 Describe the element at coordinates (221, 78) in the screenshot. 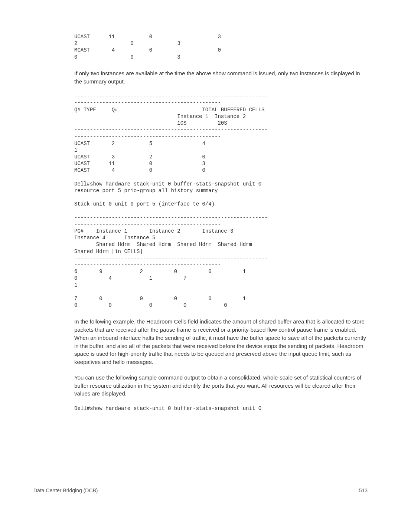

I see `paragraph-intro: If only two instances are available at t…` at that location.